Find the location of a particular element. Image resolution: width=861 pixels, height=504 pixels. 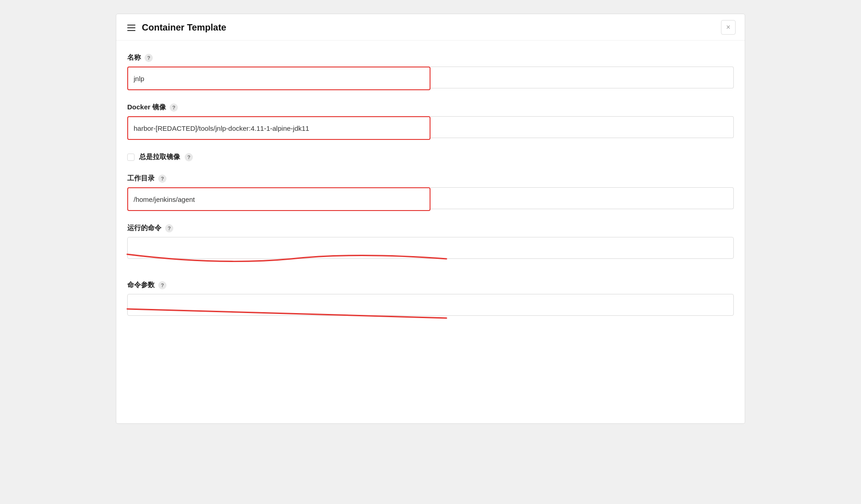

docker-image-input-right is located at coordinates (582, 127).